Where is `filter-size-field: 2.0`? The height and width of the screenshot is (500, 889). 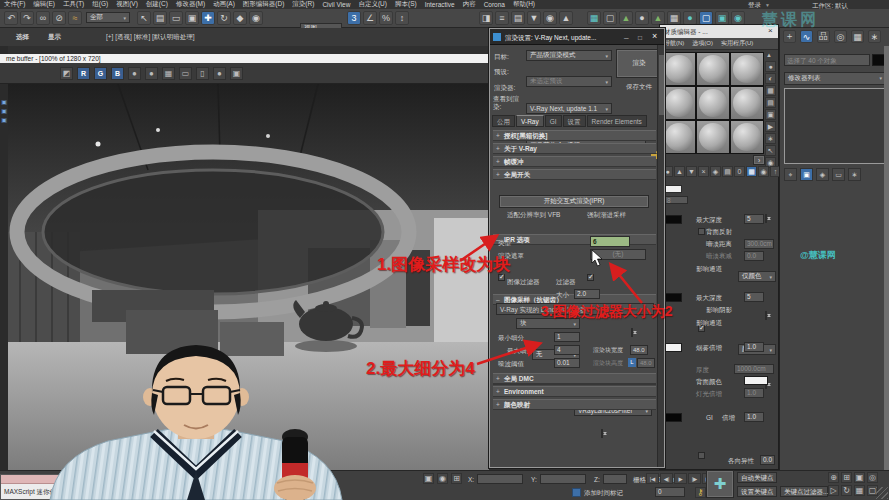 filter-size-field: 2.0 is located at coordinates (587, 294).